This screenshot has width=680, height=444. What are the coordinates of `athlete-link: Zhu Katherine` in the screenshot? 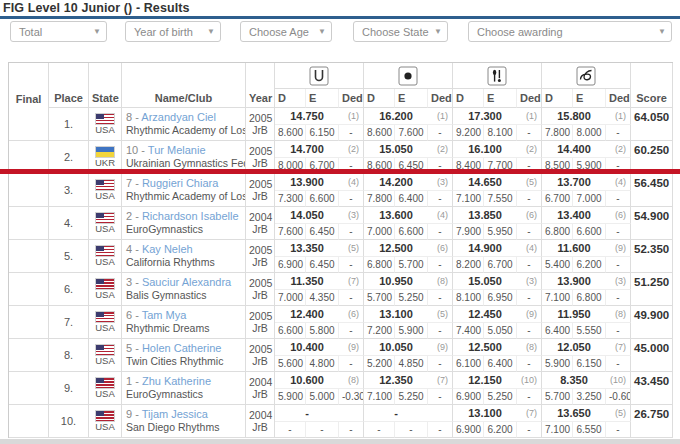 It's located at (176, 381).